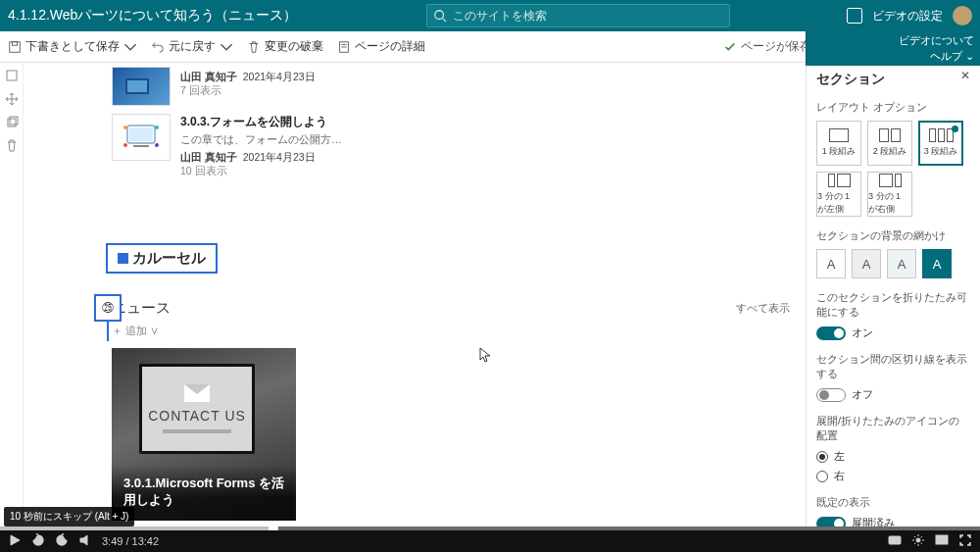 The image size is (980, 552). I want to click on pip-button, so click(942, 541).